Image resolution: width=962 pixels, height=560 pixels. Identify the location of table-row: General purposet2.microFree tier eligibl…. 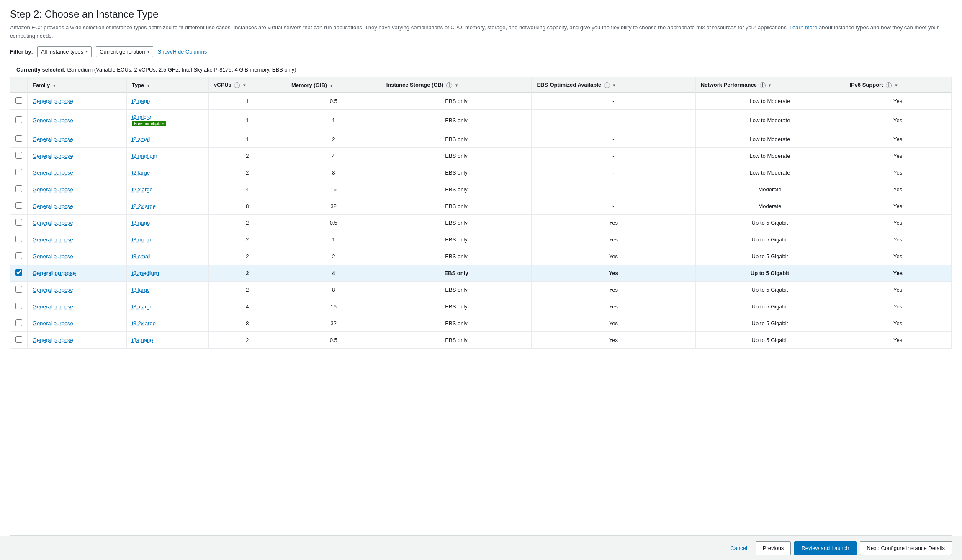
(481, 121).